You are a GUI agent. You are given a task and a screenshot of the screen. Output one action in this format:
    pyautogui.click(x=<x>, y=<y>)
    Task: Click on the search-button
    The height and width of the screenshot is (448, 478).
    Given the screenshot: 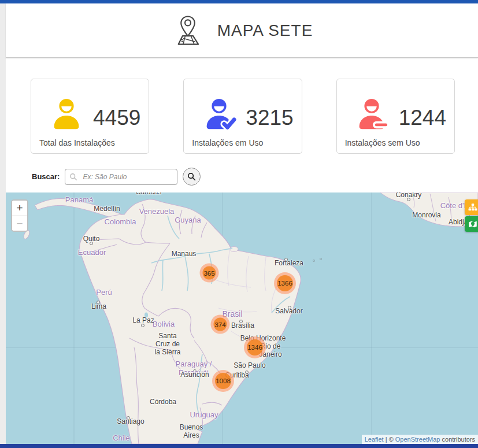 What is the action you would take?
    pyautogui.click(x=192, y=177)
    